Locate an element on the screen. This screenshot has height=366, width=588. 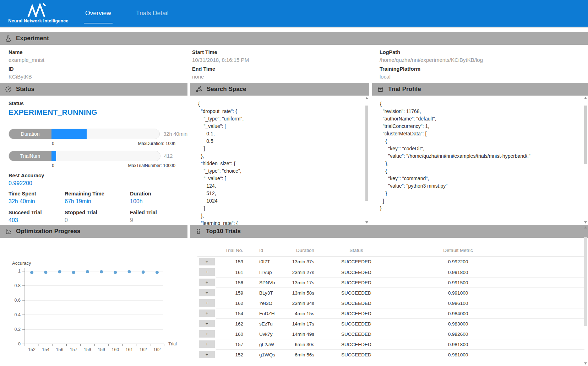
nav-tabs: Overview Trials Detail is located at coordinates (127, 14).